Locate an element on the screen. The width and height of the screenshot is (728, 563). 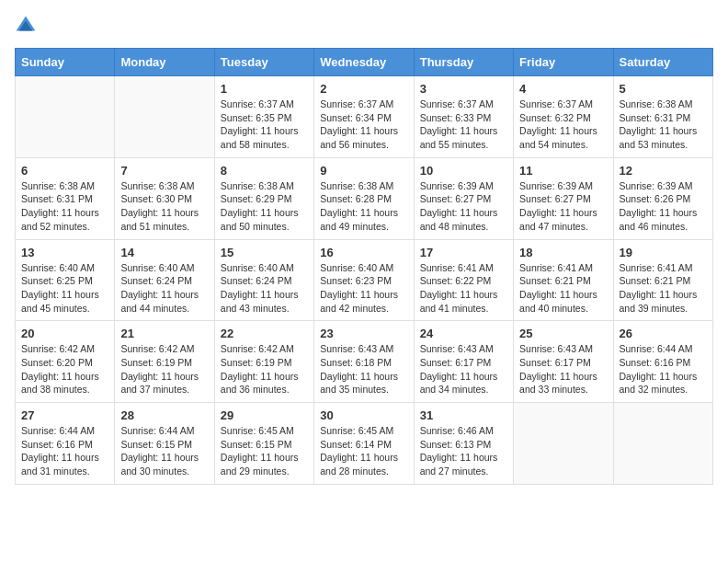
day-info: Sunrise: 6:40 AM Sunset: 6:23 PM Dayligh… is located at coordinates (364, 289).